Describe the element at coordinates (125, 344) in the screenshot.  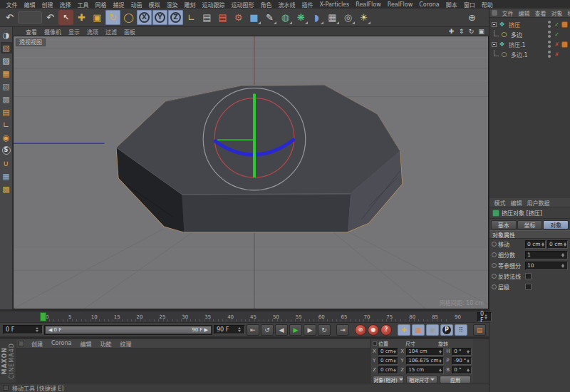
I see `material-menu-item: 纹理` at that location.